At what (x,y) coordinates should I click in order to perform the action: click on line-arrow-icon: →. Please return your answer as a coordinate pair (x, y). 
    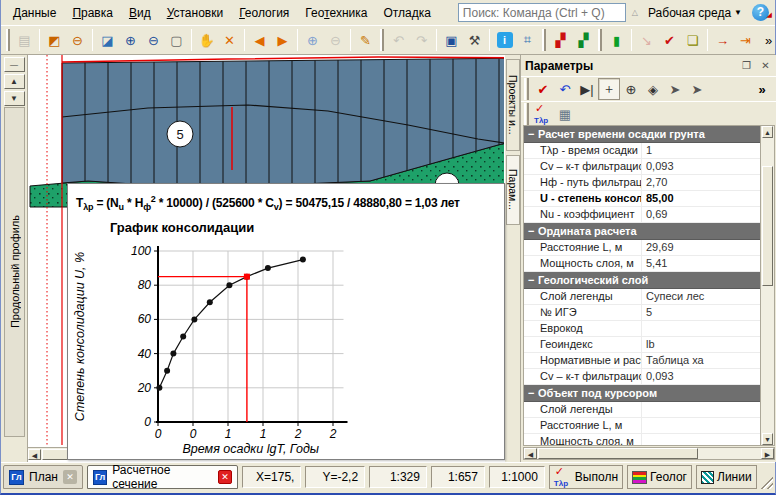
    Looking at the image, I should click on (722, 40).